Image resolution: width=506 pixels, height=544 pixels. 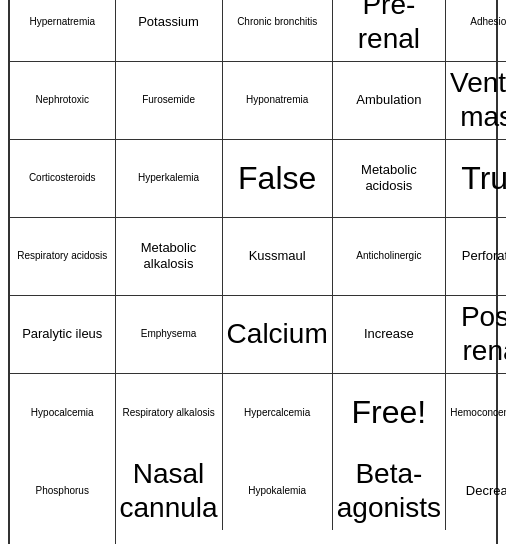 I want to click on bingo-cell: Metabolic alkalosis, so click(x=170, y=257).